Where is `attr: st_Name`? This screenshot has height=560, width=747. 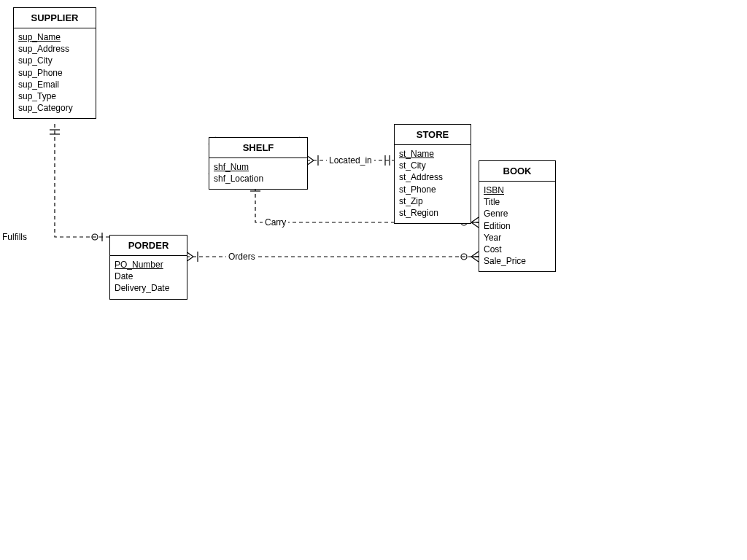
attr: st_Name is located at coordinates (433, 154).